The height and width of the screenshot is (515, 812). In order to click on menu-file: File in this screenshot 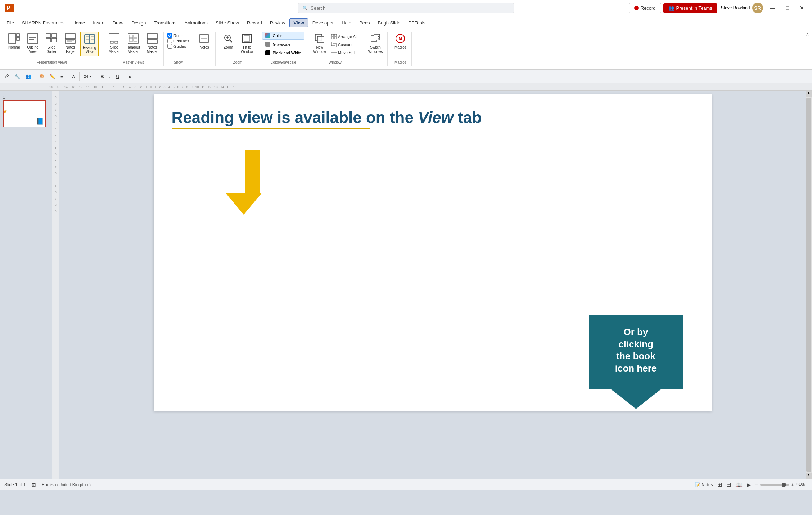, I will do `click(10, 23)`.